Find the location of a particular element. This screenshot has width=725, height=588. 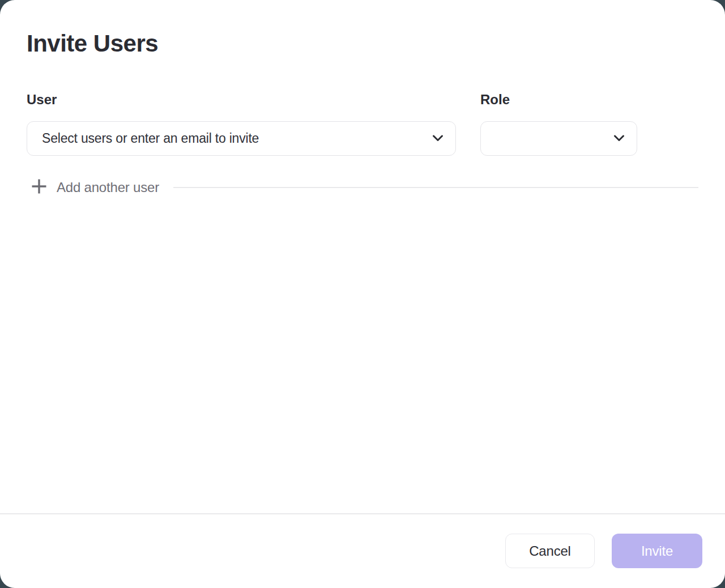

user-select: Select users or enter an email to invite is located at coordinates (241, 138).